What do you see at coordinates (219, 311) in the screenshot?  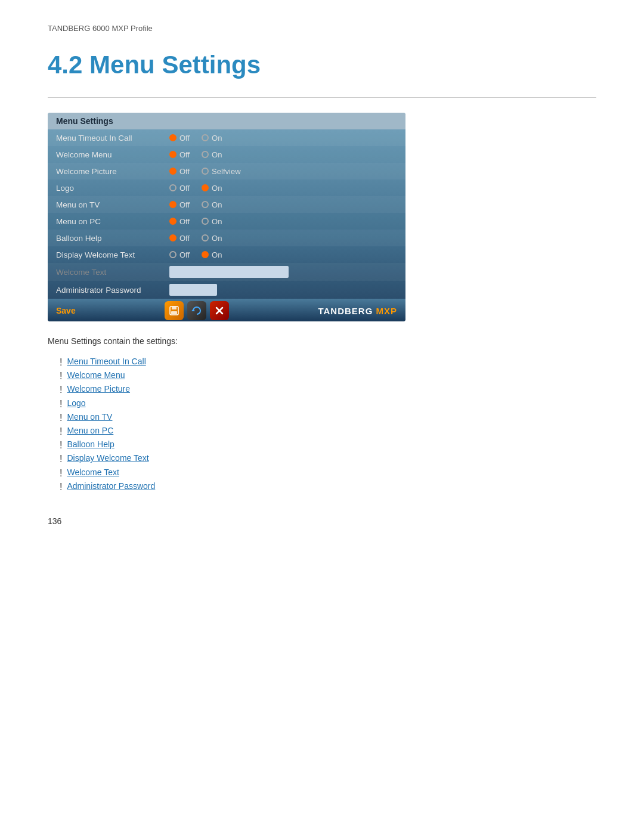 I see `close-icon` at bounding box center [219, 311].